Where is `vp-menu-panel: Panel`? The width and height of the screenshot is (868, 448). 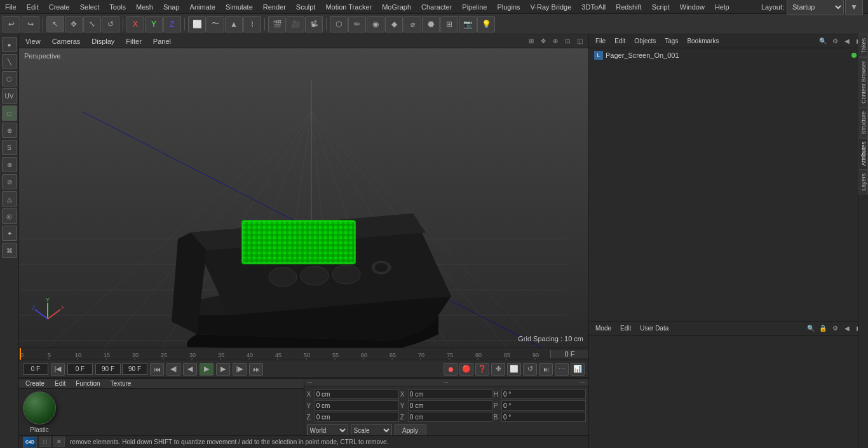 vp-menu-panel: Panel is located at coordinates (162, 41).